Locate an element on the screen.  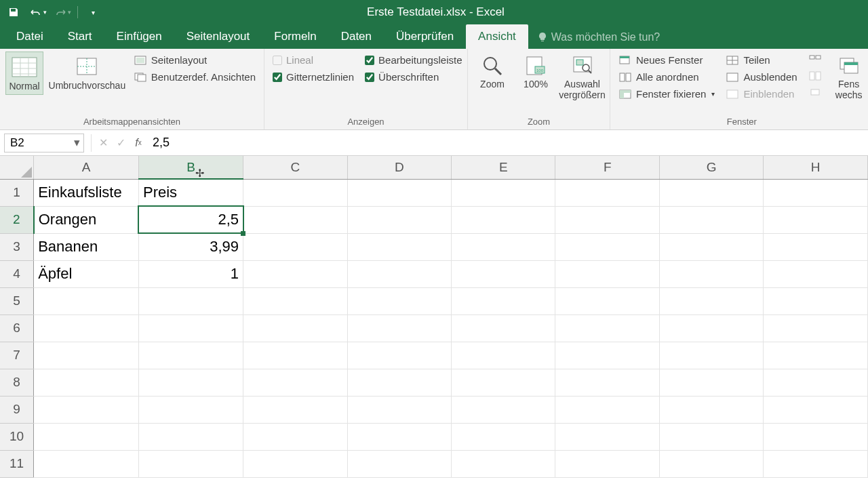
cell-F9 is located at coordinates (608, 409).